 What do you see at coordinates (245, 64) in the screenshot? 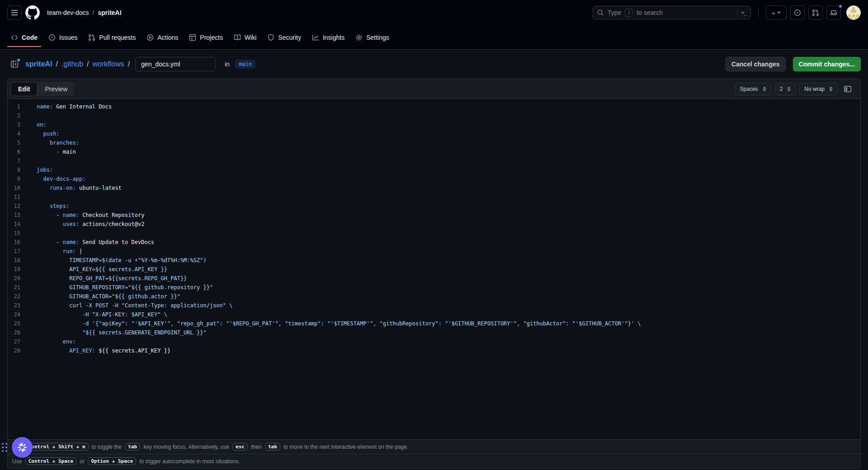
I see `branch-badge: main` at bounding box center [245, 64].